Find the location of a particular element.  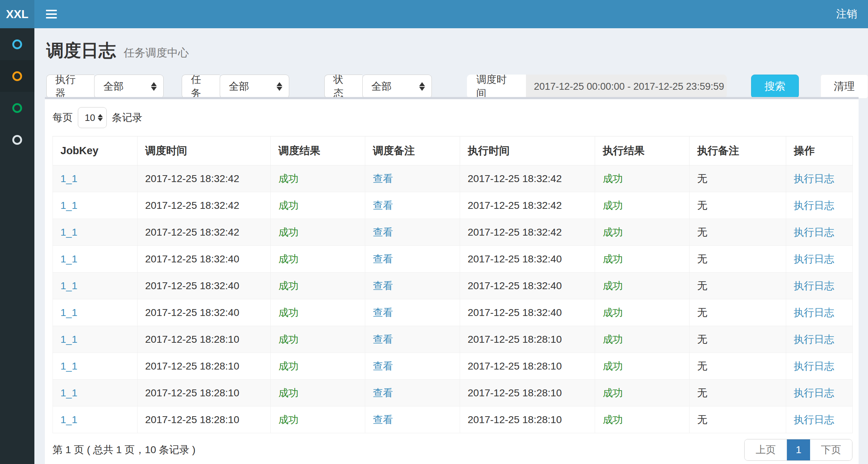

page-length-select: 10 is located at coordinates (92, 118).